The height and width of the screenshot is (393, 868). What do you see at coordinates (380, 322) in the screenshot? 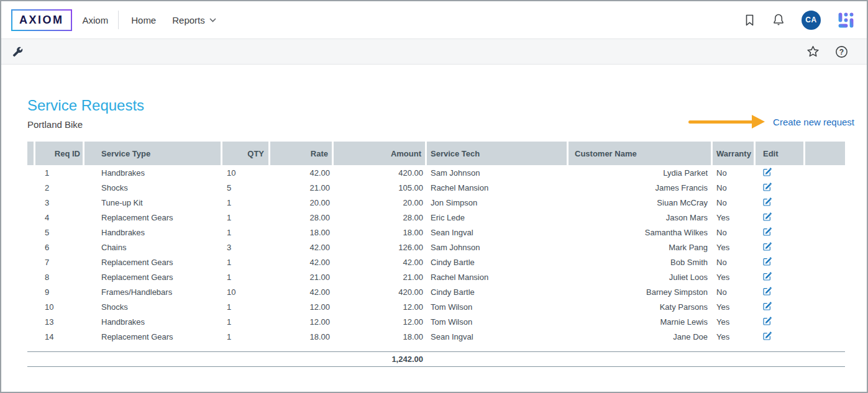
I see `cell-amount: 12.00` at bounding box center [380, 322].